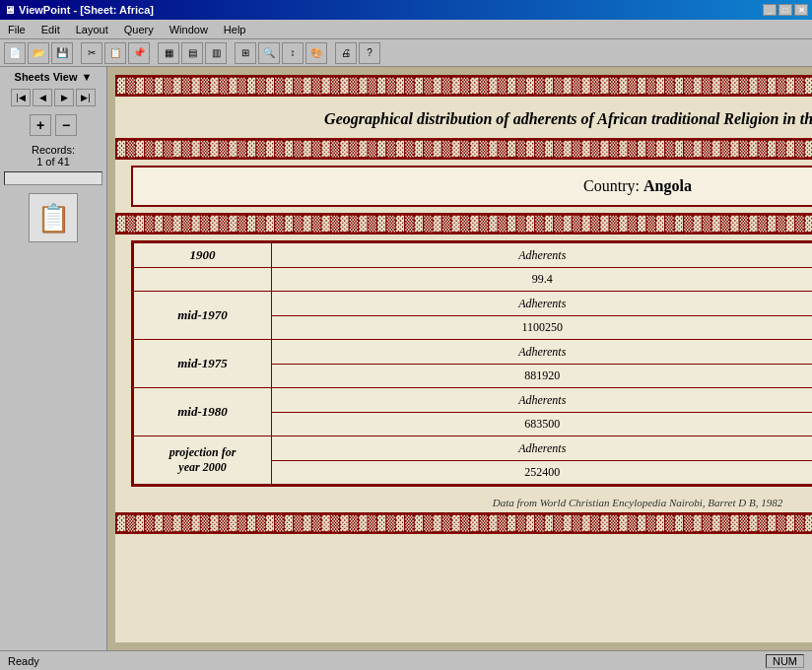 The width and height of the screenshot is (812, 670). What do you see at coordinates (370, 53) in the screenshot?
I see `help-button: ?` at bounding box center [370, 53].